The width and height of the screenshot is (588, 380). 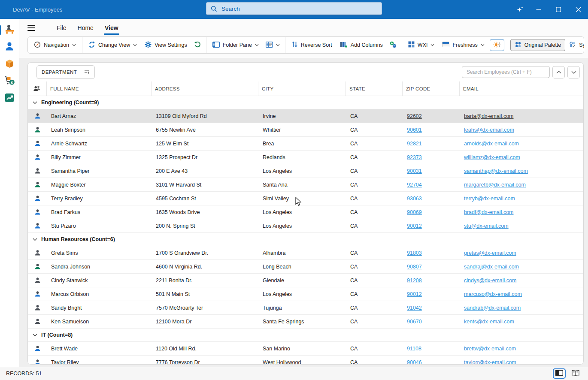 What do you see at coordinates (393, 45) in the screenshot?
I see `expand-collapse-button` at bounding box center [393, 45].